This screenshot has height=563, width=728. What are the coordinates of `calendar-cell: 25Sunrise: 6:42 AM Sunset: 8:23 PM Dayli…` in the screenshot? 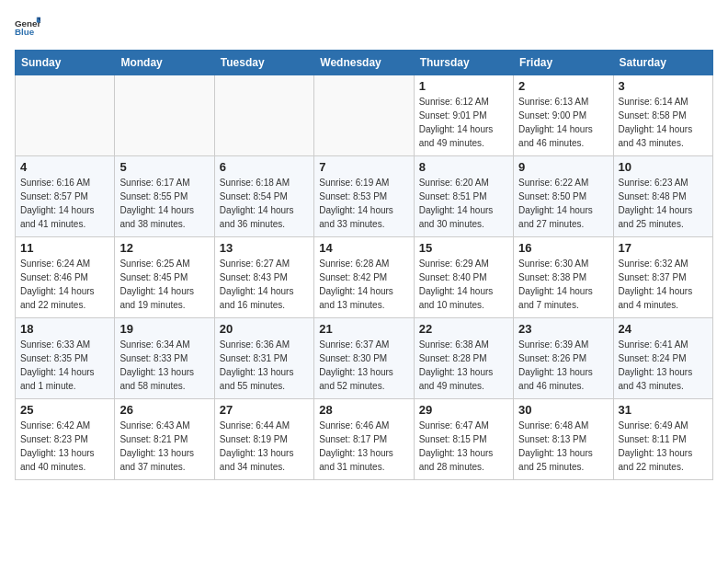 It's located at (65, 440).